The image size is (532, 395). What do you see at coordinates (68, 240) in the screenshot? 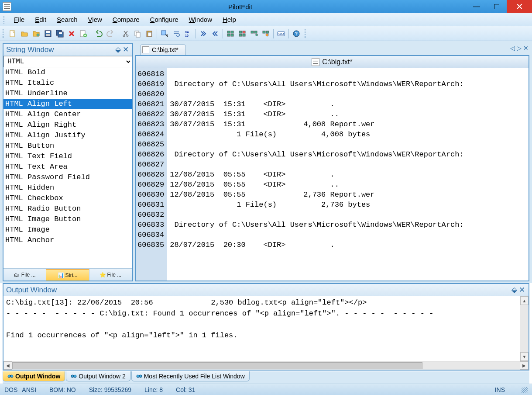
I see `string-item: HTML Anchor` at bounding box center [68, 240].